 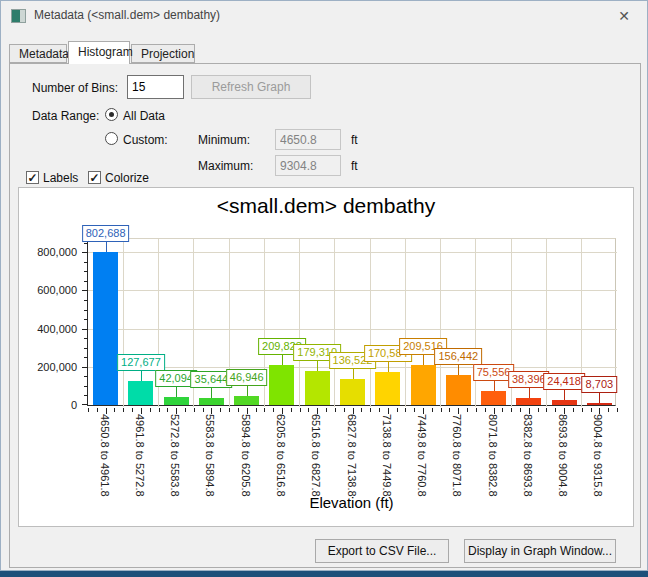 What do you see at coordinates (141, 362) in the screenshot?
I see `bar-value-label: 127,677` at bounding box center [141, 362].